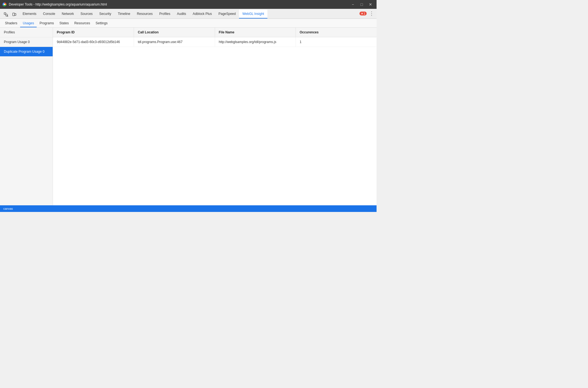  What do you see at coordinates (181, 14) in the screenshot?
I see `devtools-tab-audits: Audits` at bounding box center [181, 14].